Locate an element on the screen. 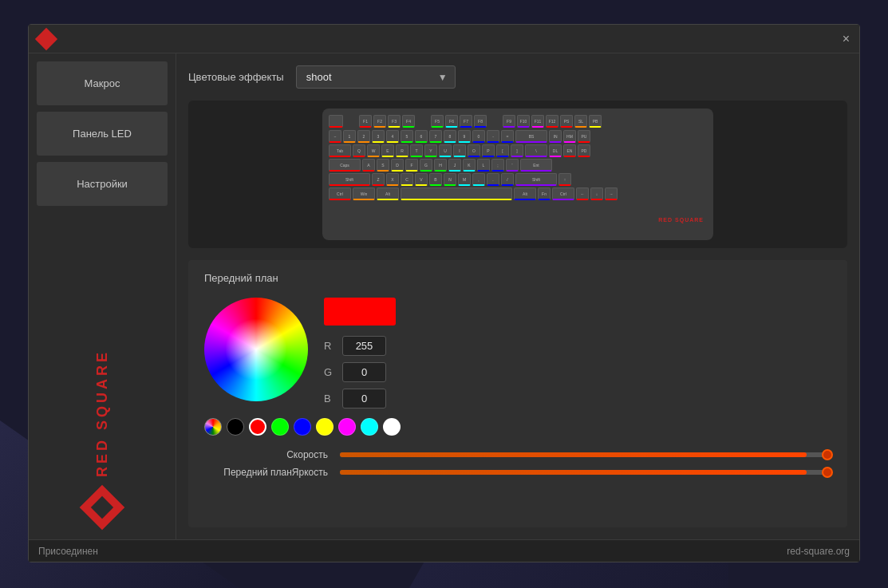 Image resolution: width=888 pixels, height=588 pixels. swatches-row is located at coordinates (518, 427).